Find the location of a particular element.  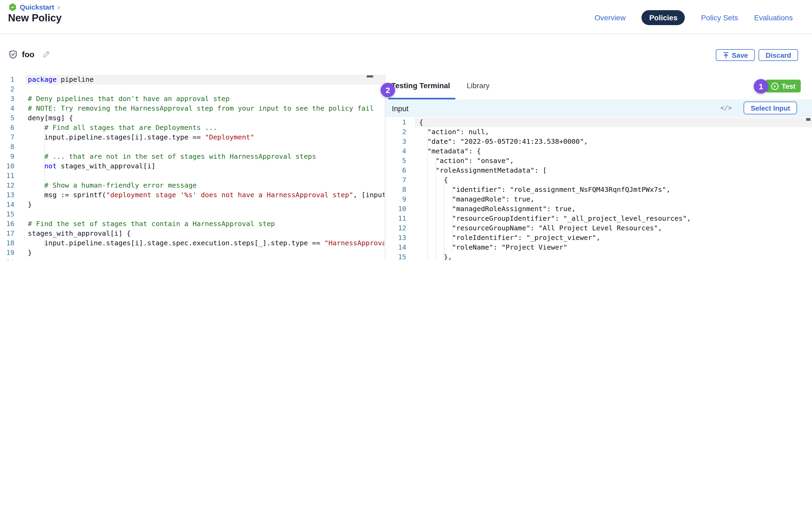

input-scrollbar-thumb is located at coordinates (808, 120).